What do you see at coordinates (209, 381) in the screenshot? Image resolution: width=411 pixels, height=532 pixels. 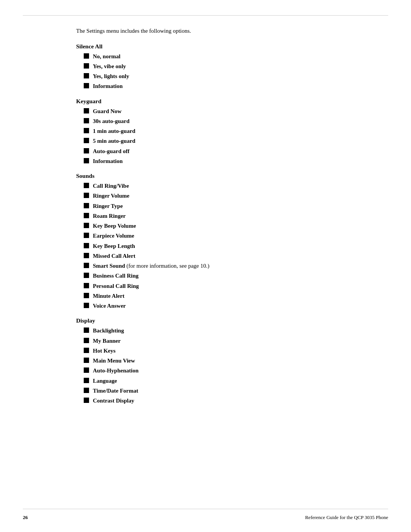 I see `list-item-language: Language` at bounding box center [209, 381].